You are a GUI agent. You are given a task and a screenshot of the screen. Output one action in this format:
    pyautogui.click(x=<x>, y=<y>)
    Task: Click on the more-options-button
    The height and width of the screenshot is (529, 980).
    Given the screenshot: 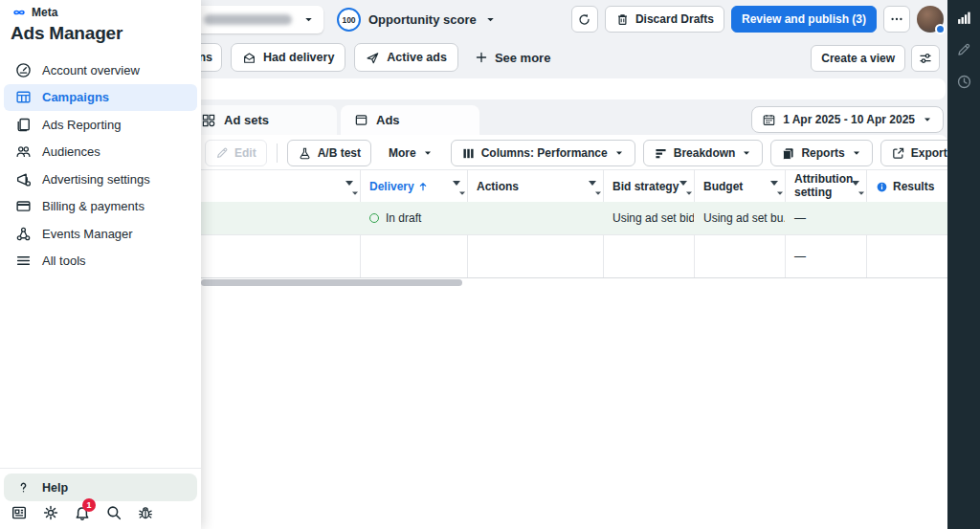 What is the action you would take?
    pyautogui.click(x=897, y=19)
    